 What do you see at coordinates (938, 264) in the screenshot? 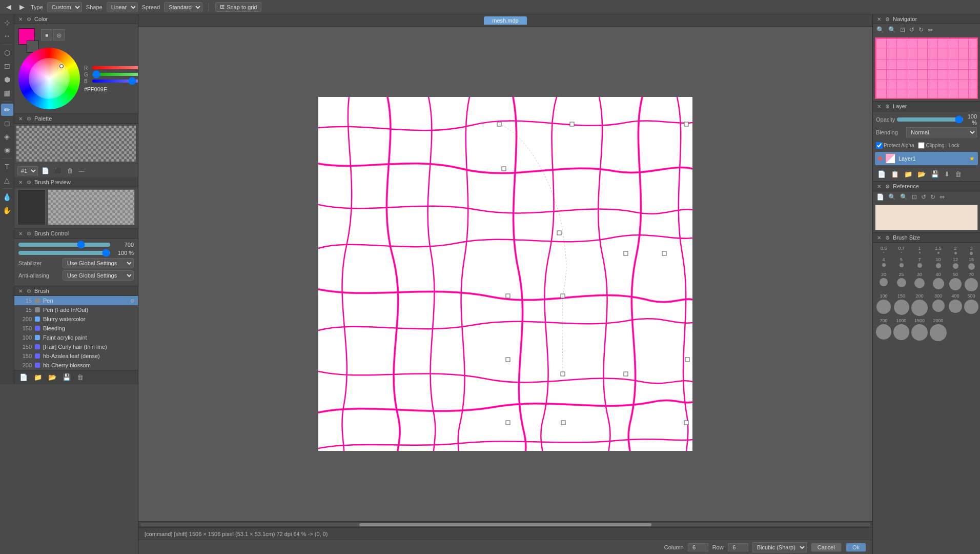
I see `brush-size-item-9: 10` at bounding box center [938, 264].